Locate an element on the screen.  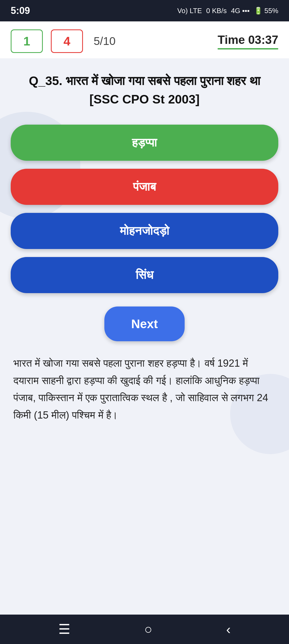
timer-label: Time 03:37 is located at coordinates (248, 40).